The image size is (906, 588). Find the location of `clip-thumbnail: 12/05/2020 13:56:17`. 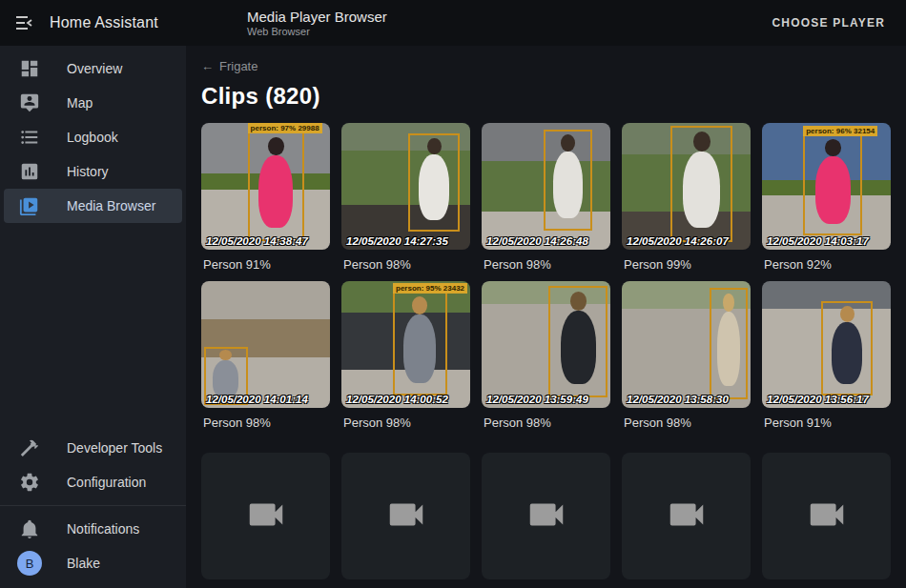

clip-thumbnail: 12/05/2020 13:56:17 is located at coordinates (826, 345).